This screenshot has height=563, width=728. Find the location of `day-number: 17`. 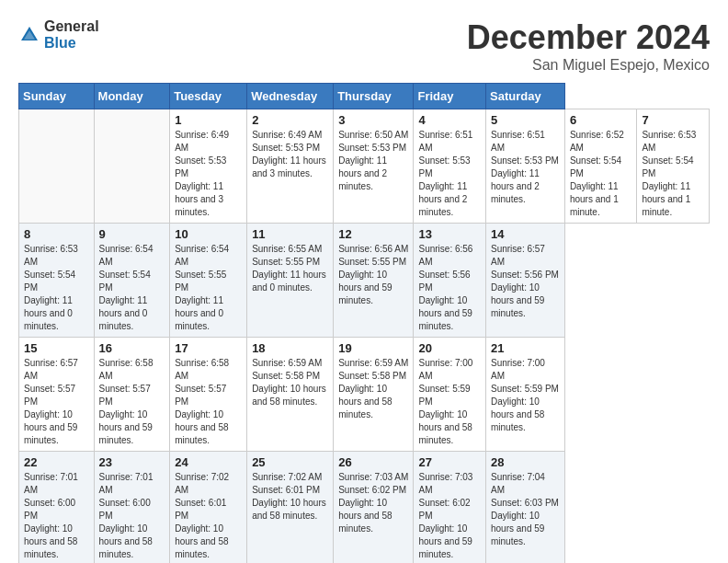

day-number: 17 is located at coordinates (208, 348).